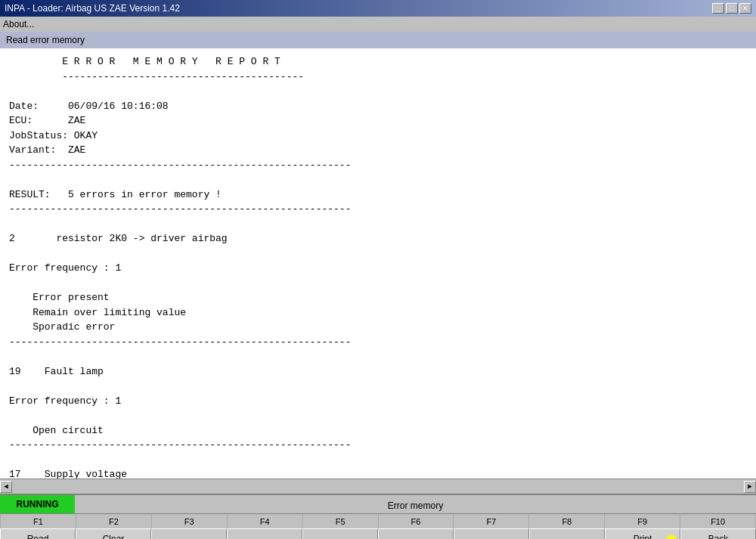  What do you see at coordinates (491, 534) in the screenshot?
I see `fkey-button-f7` at bounding box center [491, 534].